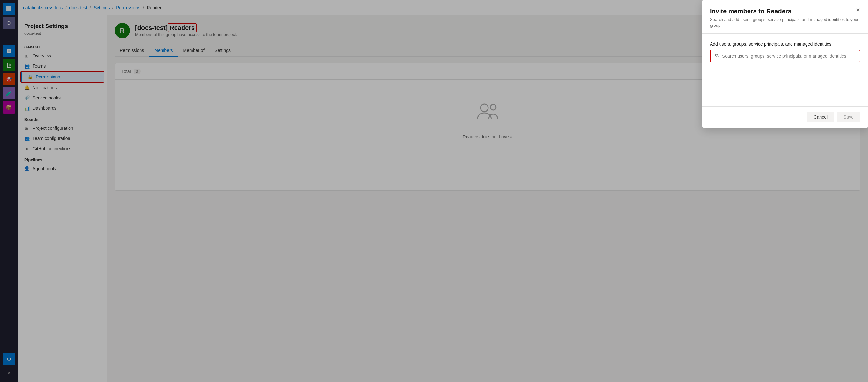 This screenshot has width=868, height=382. I want to click on modal-field-label: Add users, groups, service principals, a…, so click(785, 44).